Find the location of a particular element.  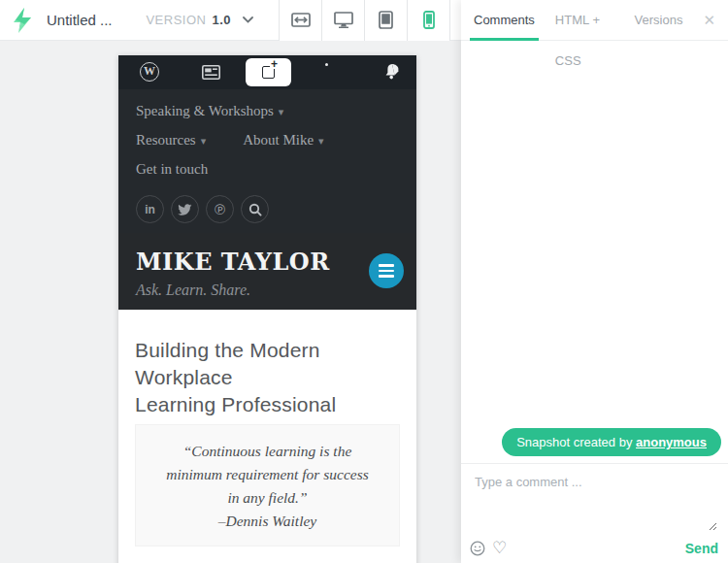

app-logo-bolt-icon is located at coordinates (22, 20).